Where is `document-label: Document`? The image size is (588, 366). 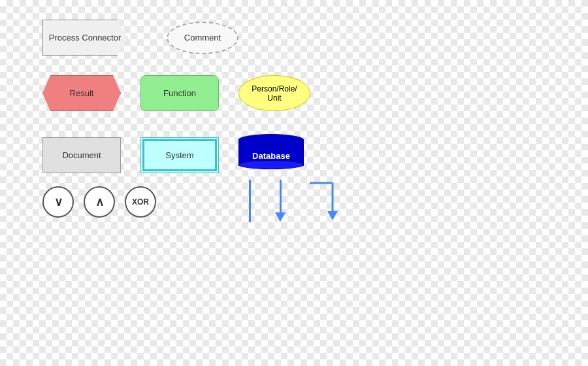
document-label: Document is located at coordinates (81, 156).